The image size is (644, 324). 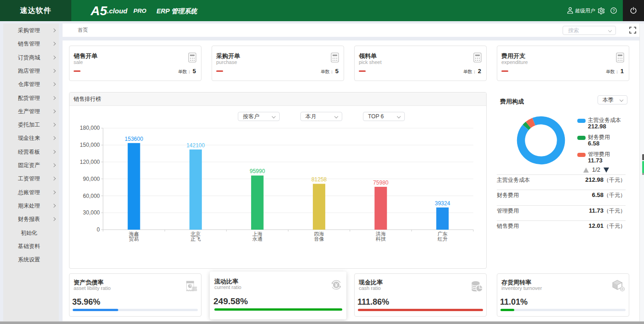 What do you see at coordinates (196, 145) in the screenshot?
I see `svg-text: 142100` at bounding box center [196, 145].